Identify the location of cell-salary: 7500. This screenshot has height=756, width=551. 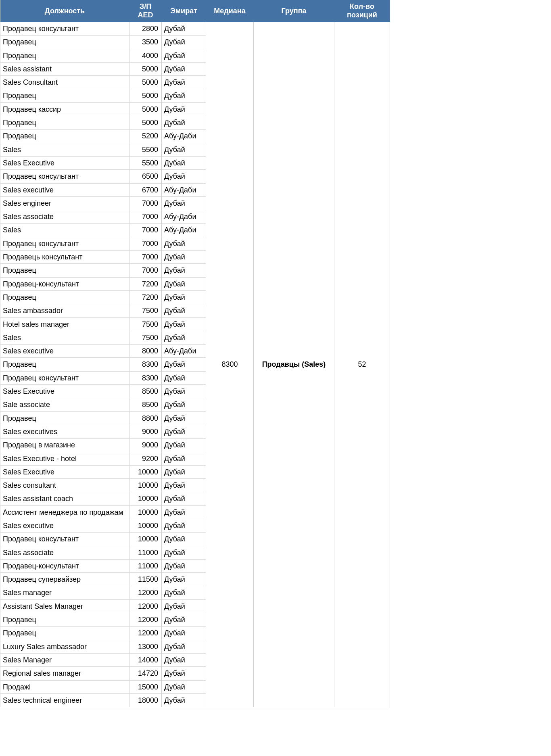
(146, 337).